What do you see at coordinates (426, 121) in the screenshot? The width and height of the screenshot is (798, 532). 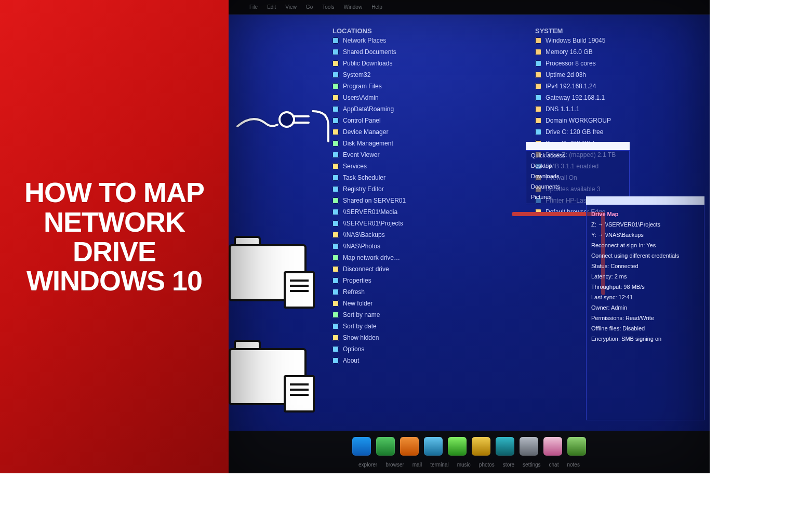 I see `list-item: Control Panel` at bounding box center [426, 121].